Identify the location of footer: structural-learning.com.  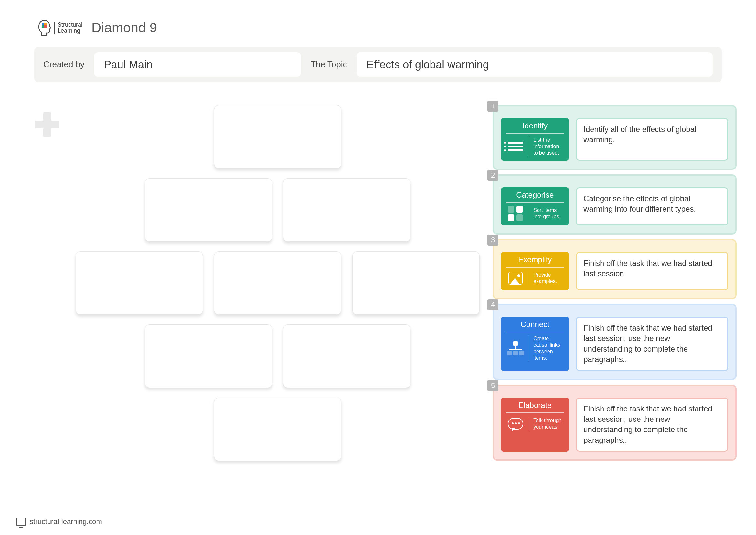
(59, 522).